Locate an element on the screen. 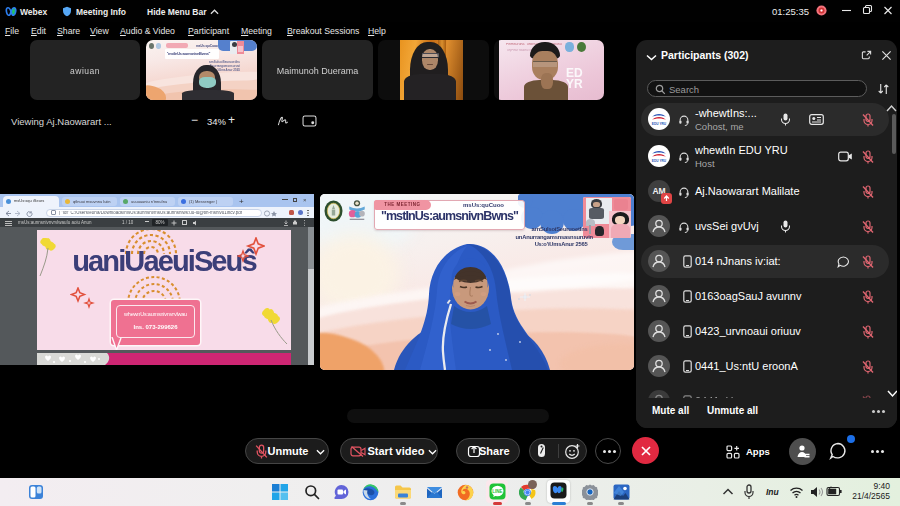 The height and width of the screenshot is (506, 900). svg-text: LINE is located at coordinates (497, 492).